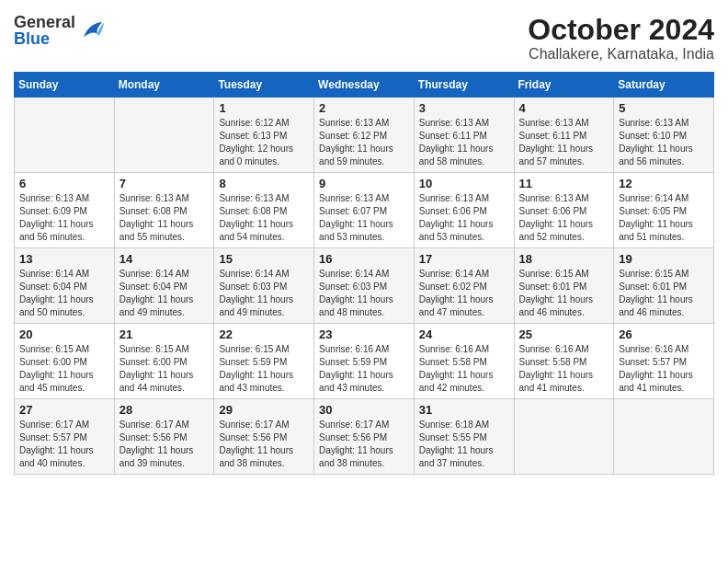  Describe the element at coordinates (265, 211) in the screenshot. I see `calendar-cell: 8Sunrise: 6:13 AM Sunset: 6:08 PM Daylig…` at that location.